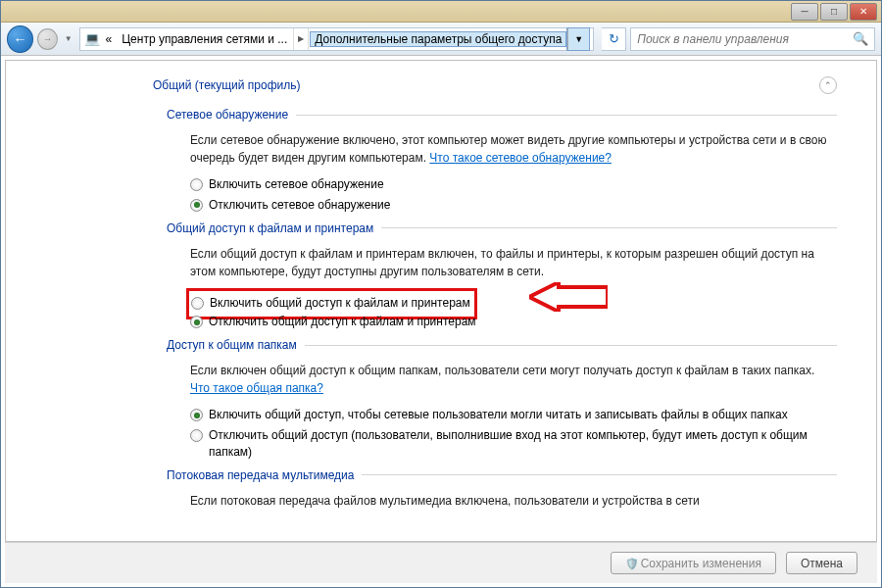 The height and width of the screenshot is (588, 882). I want to click on minimize-button: ─, so click(805, 12).